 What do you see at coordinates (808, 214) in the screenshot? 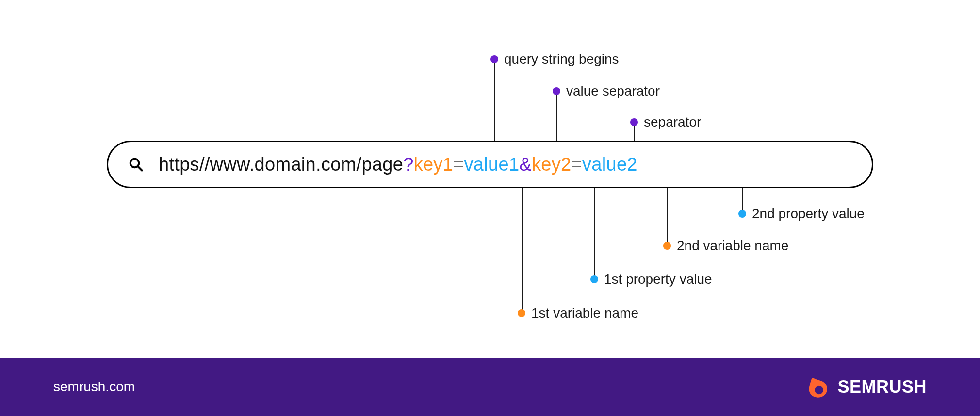
I see `annotation-label: 2nd property value` at bounding box center [808, 214].